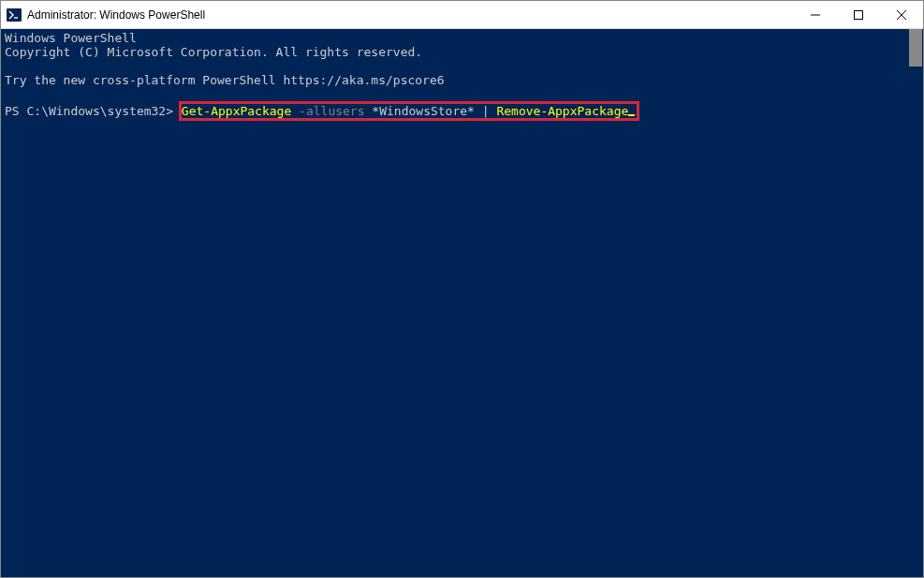  What do you see at coordinates (236, 111) in the screenshot?
I see `cmd-get-appxpackage: Get-AppxPackage` at bounding box center [236, 111].